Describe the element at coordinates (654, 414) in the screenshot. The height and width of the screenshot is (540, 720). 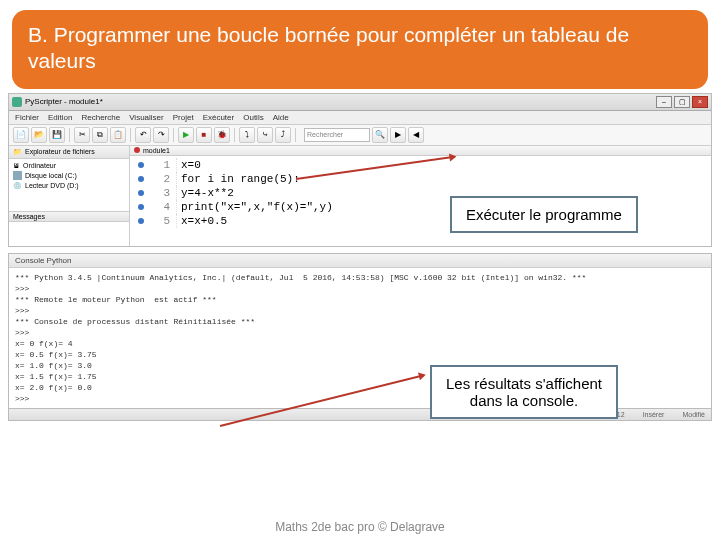
I see `status-insert: Insérer` at that location.